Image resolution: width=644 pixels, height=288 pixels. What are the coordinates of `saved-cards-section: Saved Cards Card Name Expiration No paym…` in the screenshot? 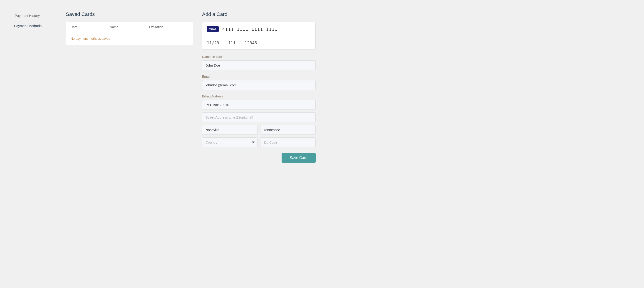 It's located at (130, 86).